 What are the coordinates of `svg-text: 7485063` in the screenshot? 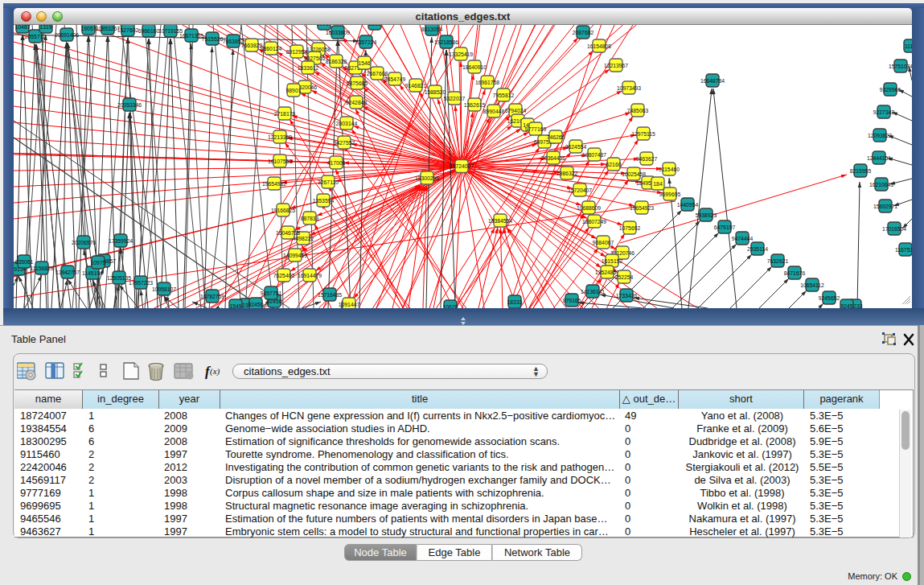 It's located at (639, 111).